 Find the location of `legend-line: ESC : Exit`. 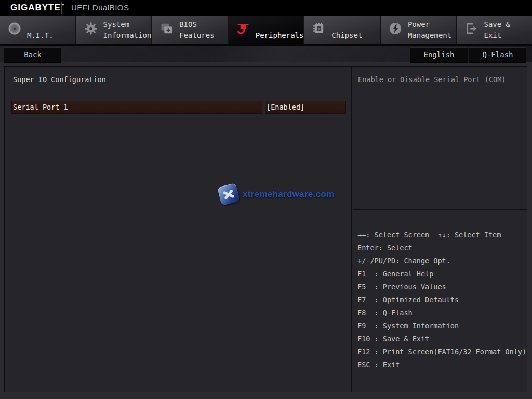

legend-line: ESC : Exit is located at coordinates (441, 365).